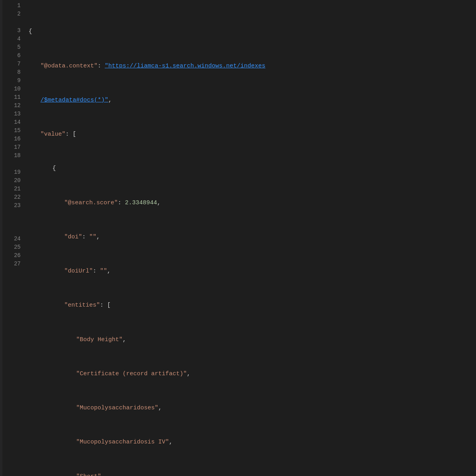 The width and height of the screenshot is (476, 476). What do you see at coordinates (12, 248) in the screenshot?
I see `line-num-25: 25` at bounding box center [12, 248].